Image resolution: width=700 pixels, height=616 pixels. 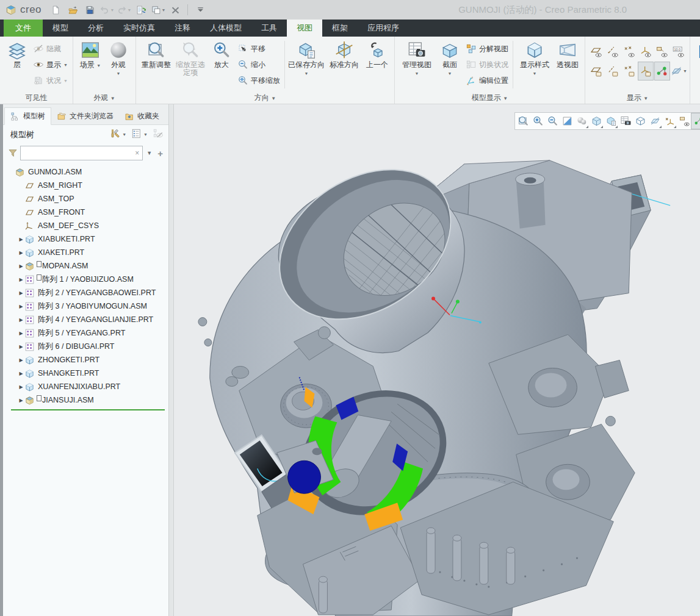 I want to click on clear-search-icon: ×, so click(x=137, y=153).